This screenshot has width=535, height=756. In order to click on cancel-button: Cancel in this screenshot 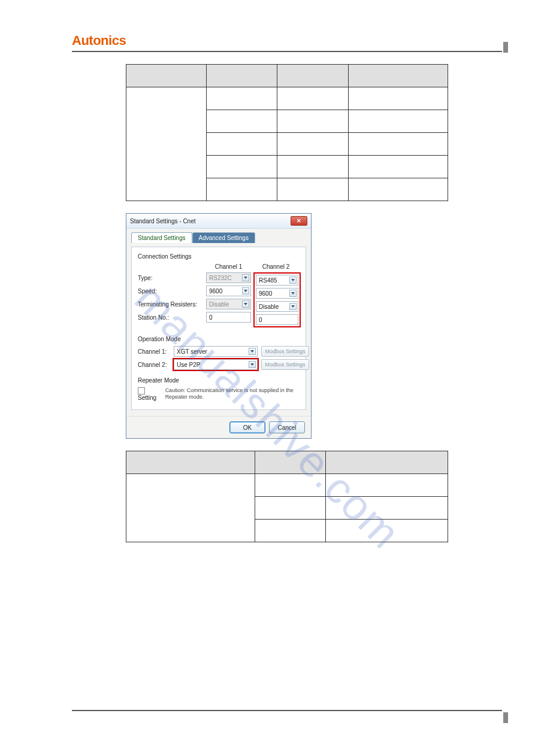, I will do `click(287, 427)`.